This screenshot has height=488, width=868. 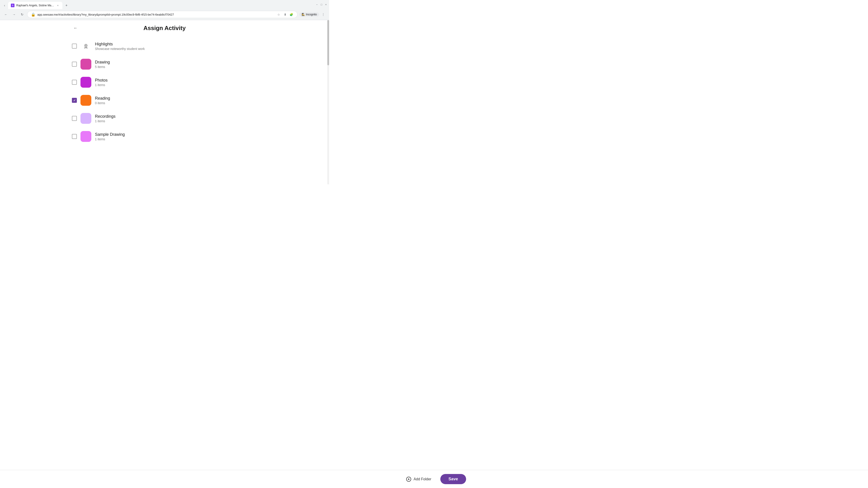 I want to click on folder-list: HighlightsShowcase noteworthy student wo…, so click(x=164, y=91).